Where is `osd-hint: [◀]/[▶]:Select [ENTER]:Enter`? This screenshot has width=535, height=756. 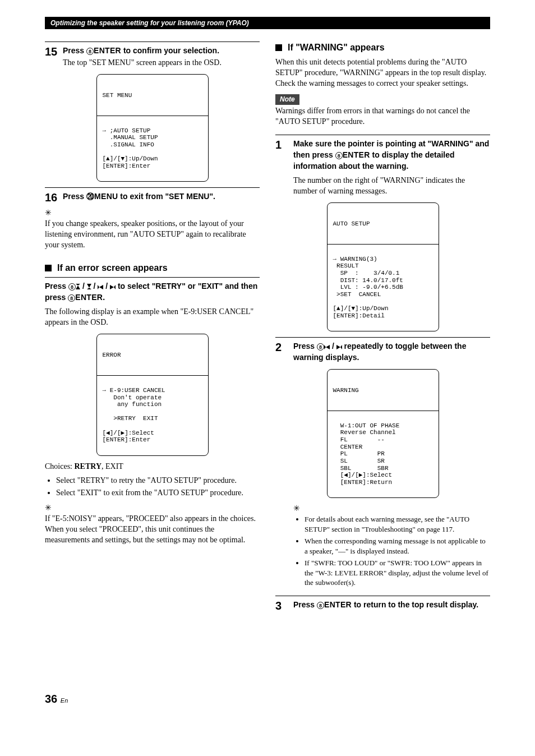 osd-hint: [◀]/[▶]:Select [ENTER]:Enter is located at coordinates (128, 436).